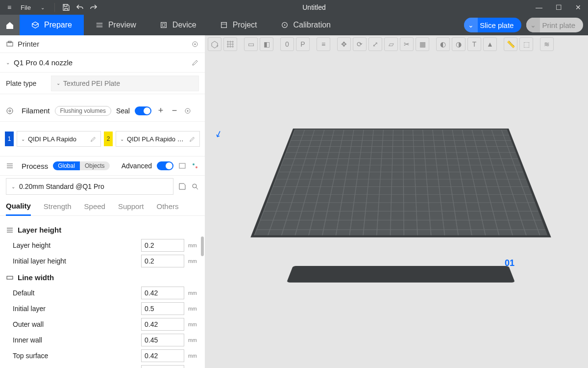  Describe the element at coordinates (578, 7) in the screenshot. I see `window-close-button: ✕` at that location.